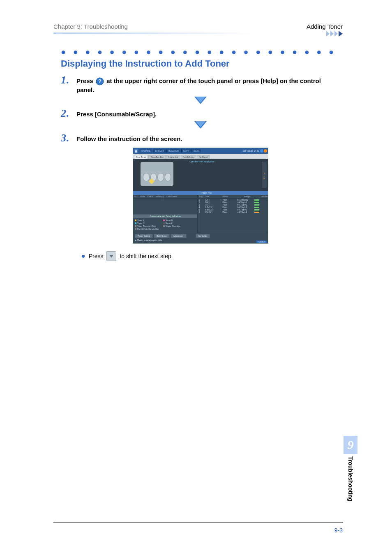 This screenshot has height=555, width=392. I want to click on recovery-box-icon, so click(136, 226).